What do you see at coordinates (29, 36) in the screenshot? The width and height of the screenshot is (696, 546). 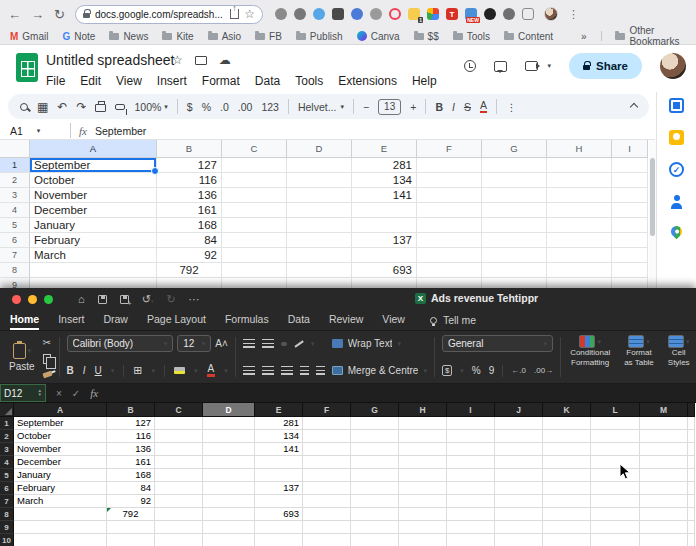 I see `bookmark-item: MGmail` at bounding box center [29, 36].